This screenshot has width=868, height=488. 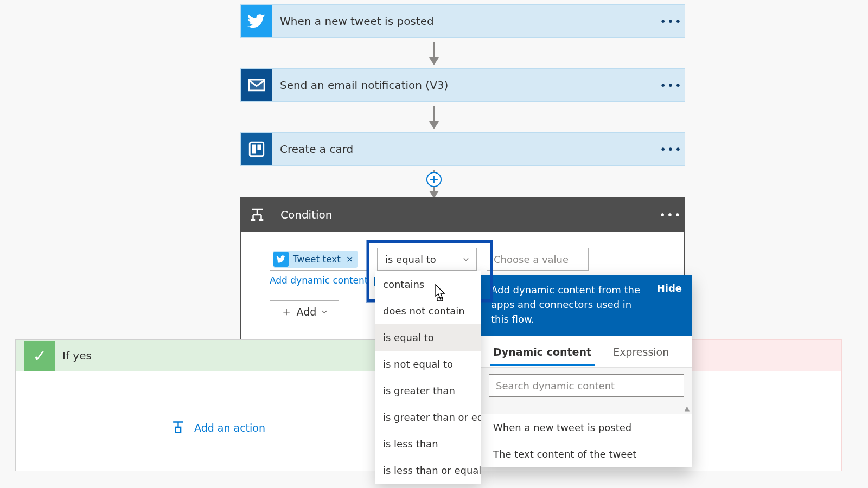 I want to click on operator-selected: is equal to, so click(x=411, y=259).